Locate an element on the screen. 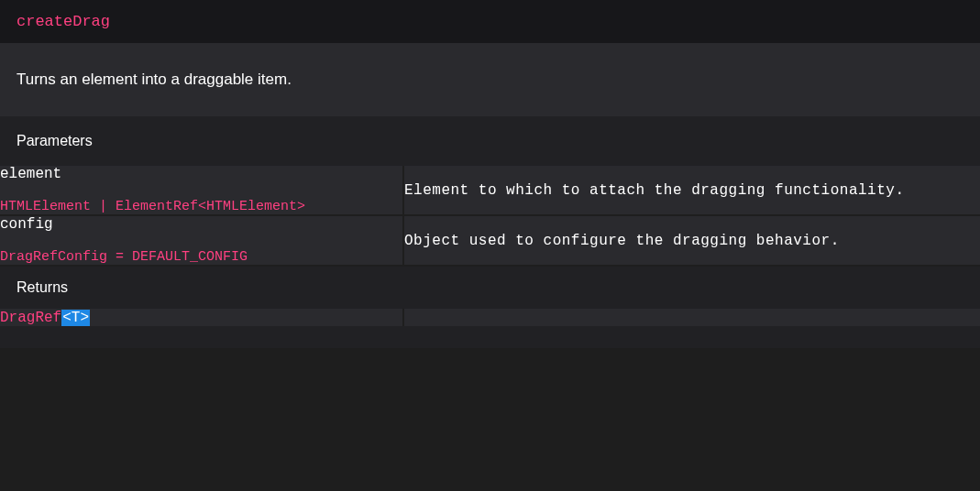 Image resolution: width=980 pixels, height=491 pixels. returns-row: DragRef<T> is located at coordinates (490, 317).